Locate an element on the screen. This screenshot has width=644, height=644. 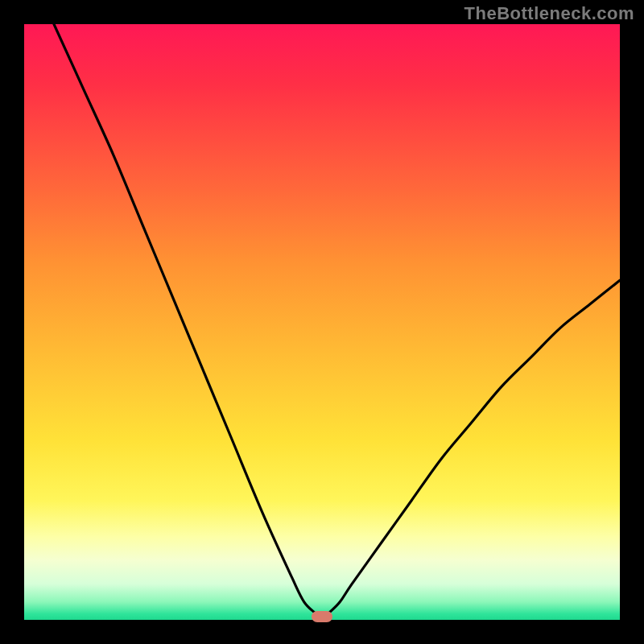
optimum-marker is located at coordinates (322, 617).